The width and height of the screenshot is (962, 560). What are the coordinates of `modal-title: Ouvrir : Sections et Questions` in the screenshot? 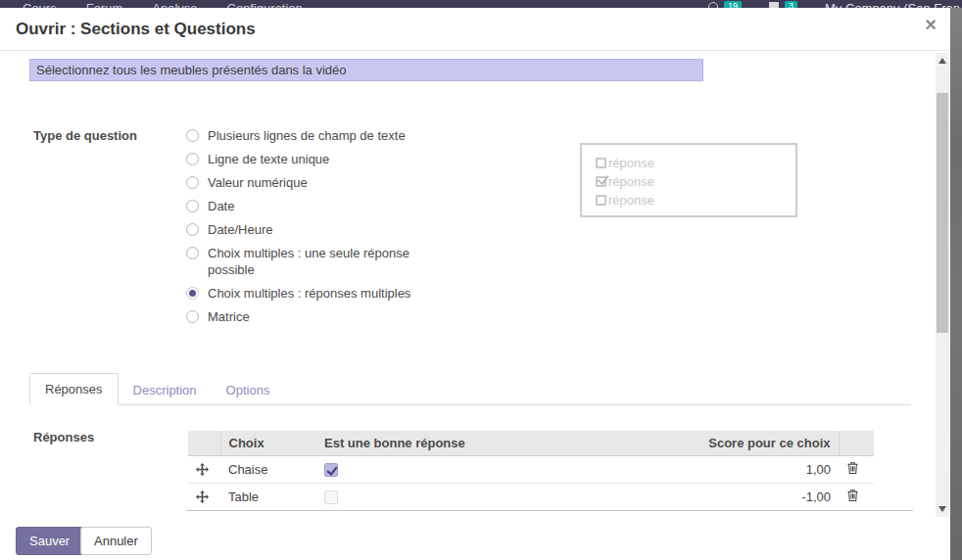 It's located at (135, 29).